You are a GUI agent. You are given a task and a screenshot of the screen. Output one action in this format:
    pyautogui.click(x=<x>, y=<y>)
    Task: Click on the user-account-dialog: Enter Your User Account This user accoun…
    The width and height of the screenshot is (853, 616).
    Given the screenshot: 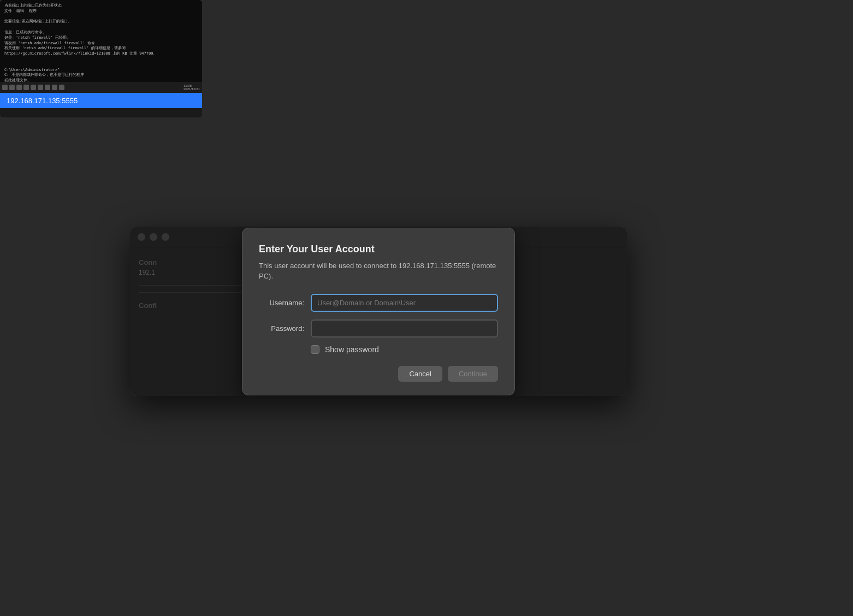 What is the action you would take?
    pyautogui.click(x=378, y=311)
    